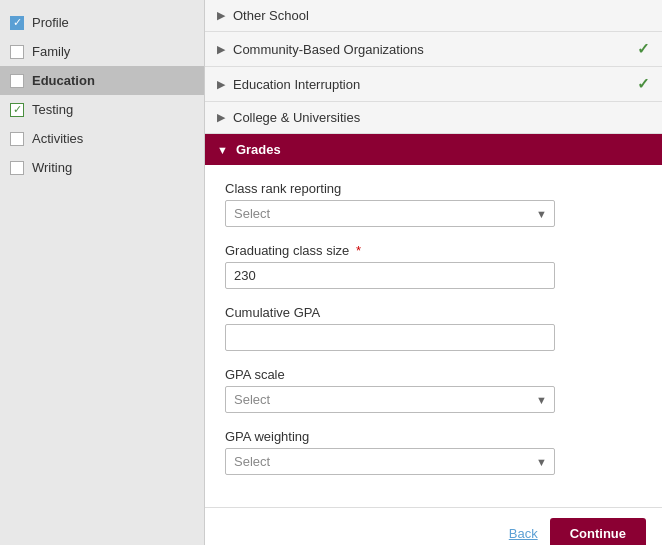  I want to click on sidebar-label-testing: Testing, so click(52, 110).